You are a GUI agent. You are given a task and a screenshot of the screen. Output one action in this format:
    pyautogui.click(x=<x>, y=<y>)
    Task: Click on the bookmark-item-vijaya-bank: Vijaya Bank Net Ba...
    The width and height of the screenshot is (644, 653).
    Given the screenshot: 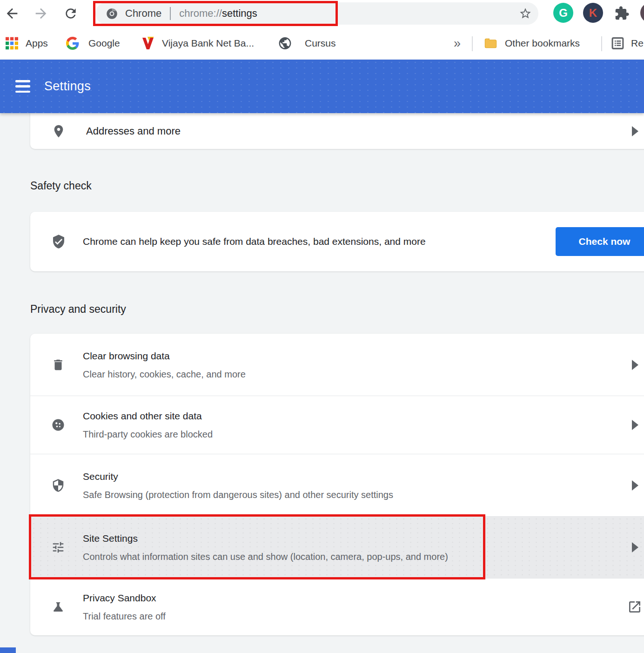 What is the action you would take?
    pyautogui.click(x=208, y=43)
    